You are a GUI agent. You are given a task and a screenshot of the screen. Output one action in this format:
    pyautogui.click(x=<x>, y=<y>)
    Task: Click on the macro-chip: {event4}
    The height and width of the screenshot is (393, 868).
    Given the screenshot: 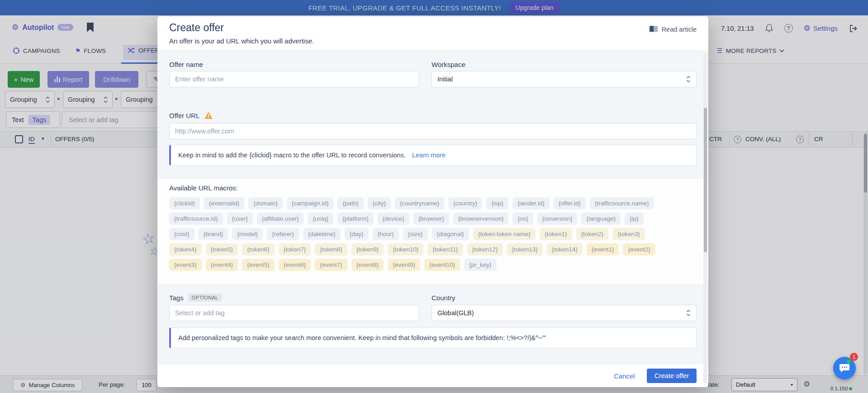 What is the action you would take?
    pyautogui.click(x=222, y=265)
    